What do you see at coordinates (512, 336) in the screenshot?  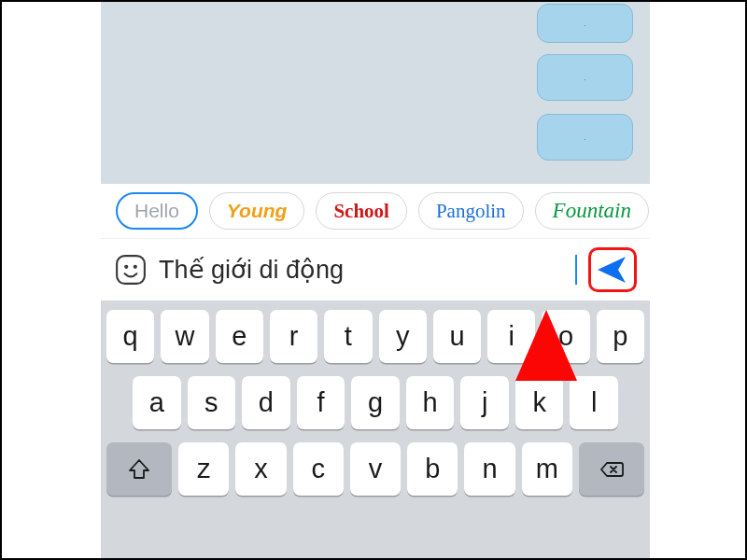 I see `key-i: i` at bounding box center [512, 336].